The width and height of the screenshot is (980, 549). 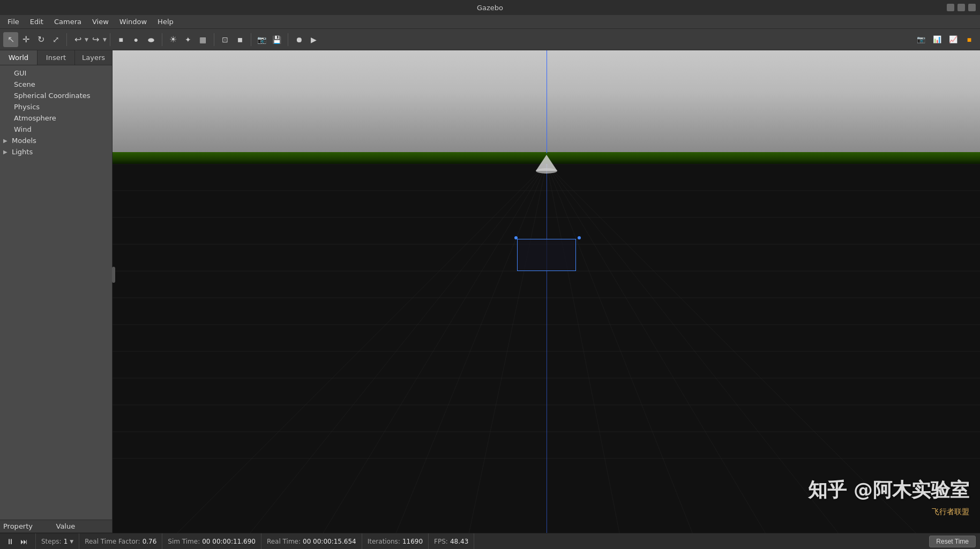 What do you see at coordinates (951, 7) in the screenshot?
I see `minimize-button` at bounding box center [951, 7].